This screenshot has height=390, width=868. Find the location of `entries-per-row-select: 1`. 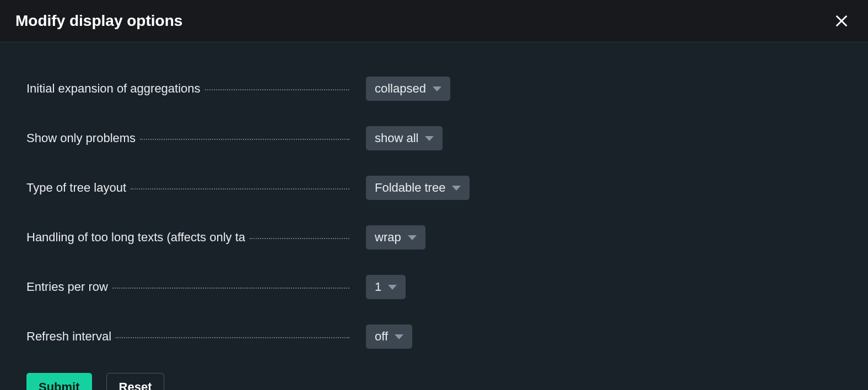

entries-per-row-select: 1 is located at coordinates (386, 287).